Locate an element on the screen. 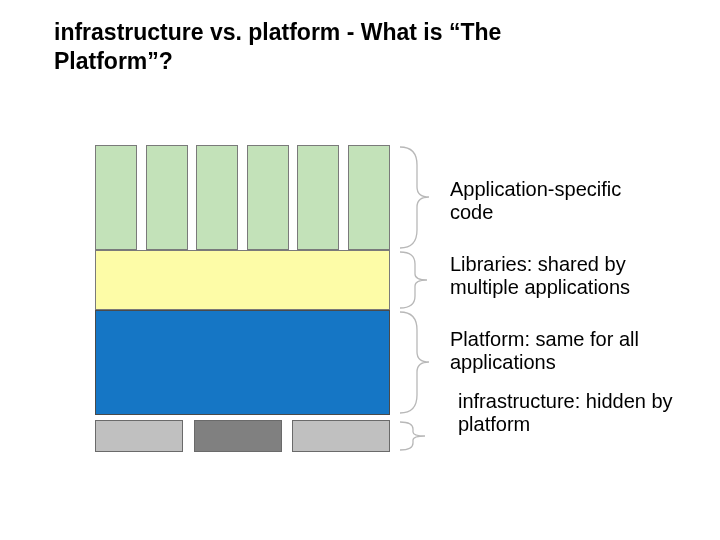 Image resolution: width=720 pixels, height=540 pixels. slide-title: infrastructure vs. platform - What is “T… is located at coordinates (314, 47).